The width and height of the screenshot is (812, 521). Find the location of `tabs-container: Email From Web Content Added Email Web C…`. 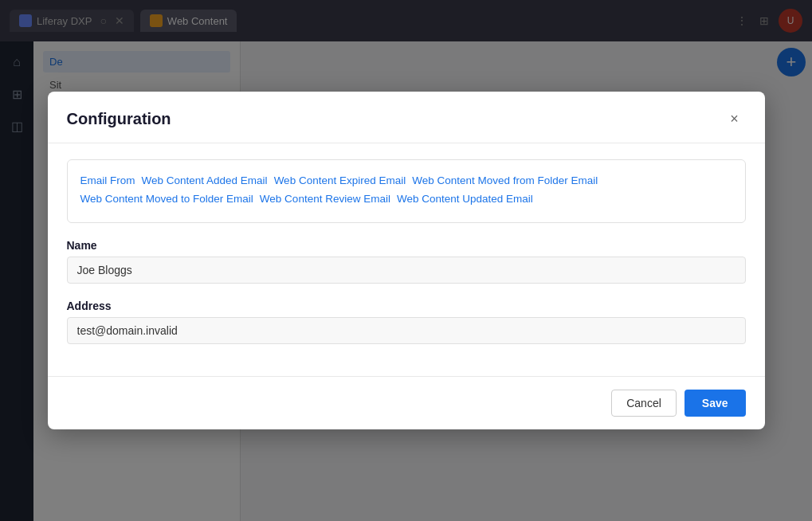

tabs-container: Email From Web Content Added Email Web C… is located at coordinates (406, 191).